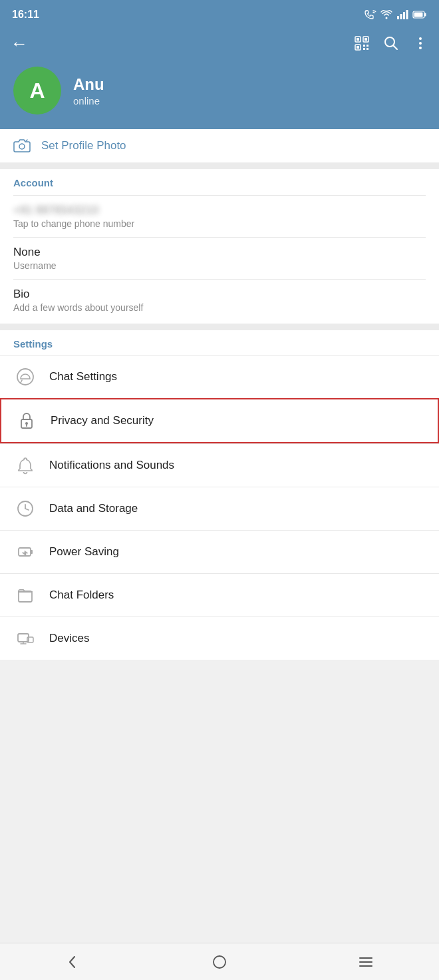  I want to click on battery-icon, so click(420, 15).